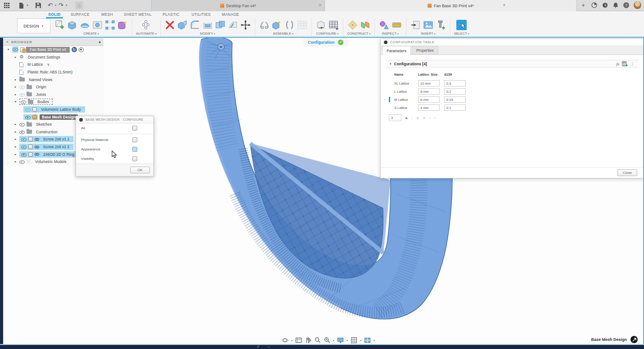 The image size is (644, 349). Describe the element at coordinates (318, 340) in the screenshot. I see `zoom-icon` at that location.